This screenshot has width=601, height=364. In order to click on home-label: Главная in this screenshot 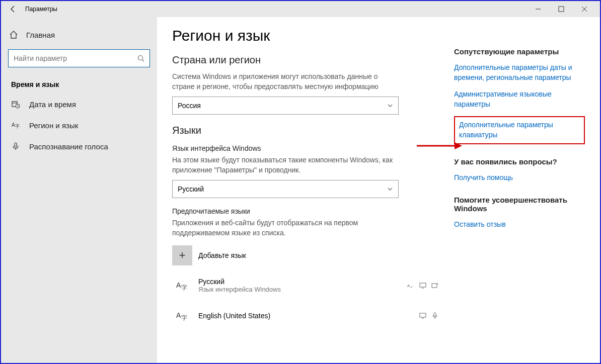, I will do `click(40, 35)`.